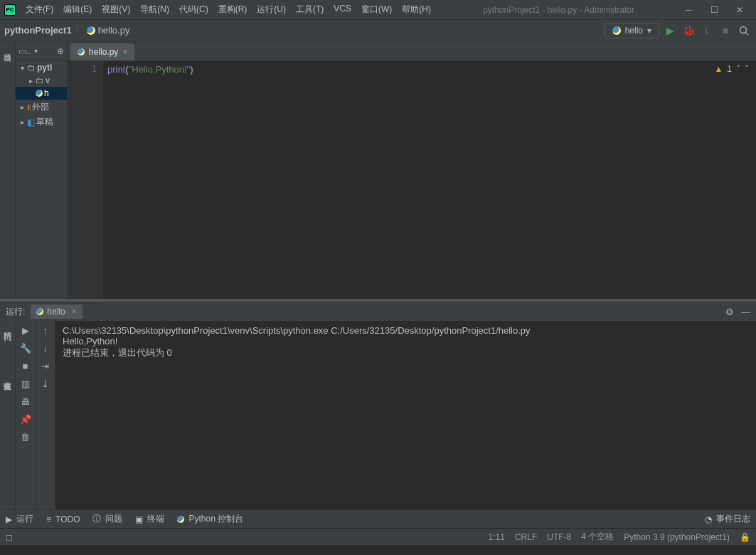 The height and width of the screenshot is (555, 756). Describe the element at coordinates (744, 31) in the screenshot. I see `search-everywhere-button` at that location.